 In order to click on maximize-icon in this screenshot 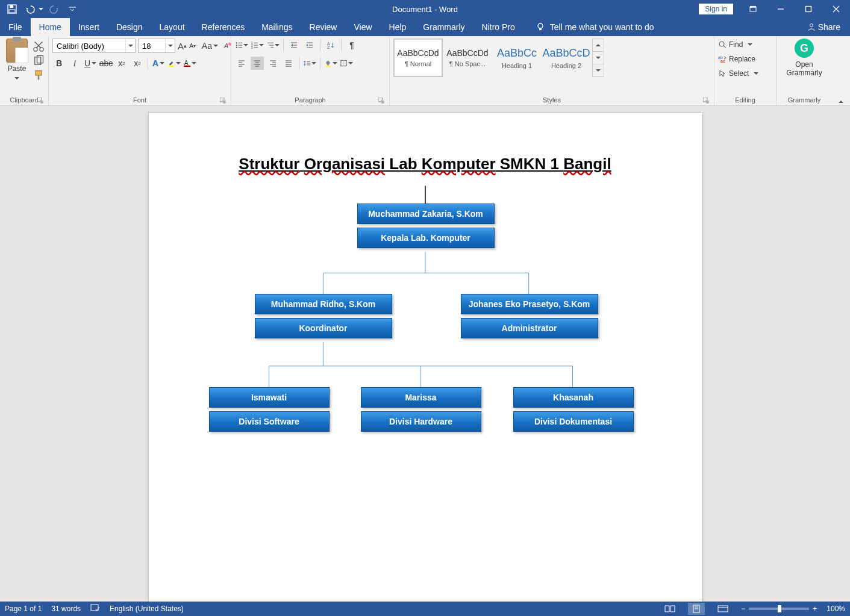, I will do `click(808, 9)`.